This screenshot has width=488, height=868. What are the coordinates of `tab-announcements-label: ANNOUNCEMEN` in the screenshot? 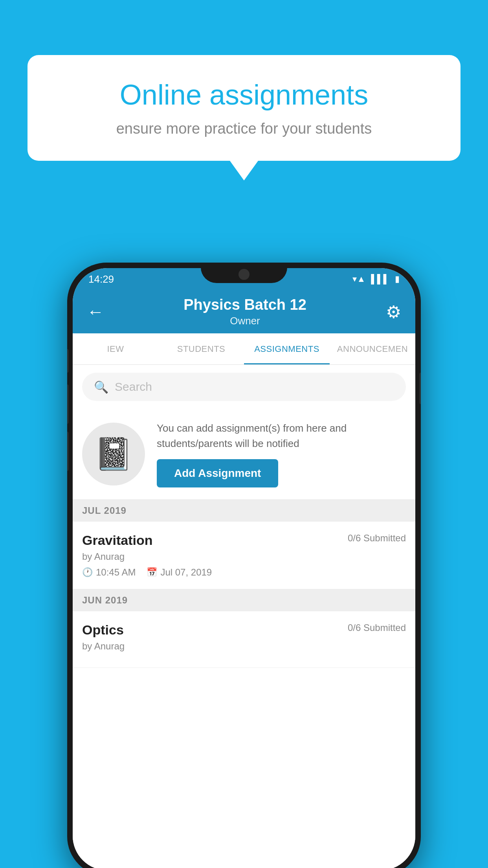 It's located at (372, 349).